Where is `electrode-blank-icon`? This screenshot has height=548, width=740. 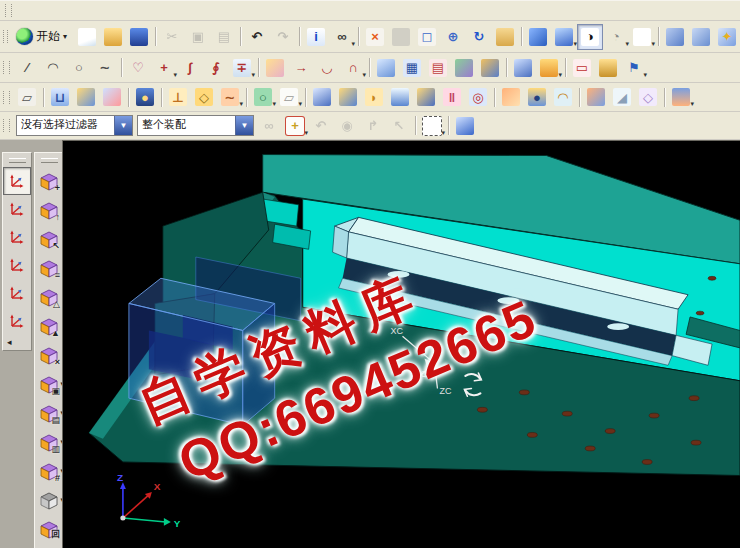
electrode-blank-icon is located at coordinates (49, 500).